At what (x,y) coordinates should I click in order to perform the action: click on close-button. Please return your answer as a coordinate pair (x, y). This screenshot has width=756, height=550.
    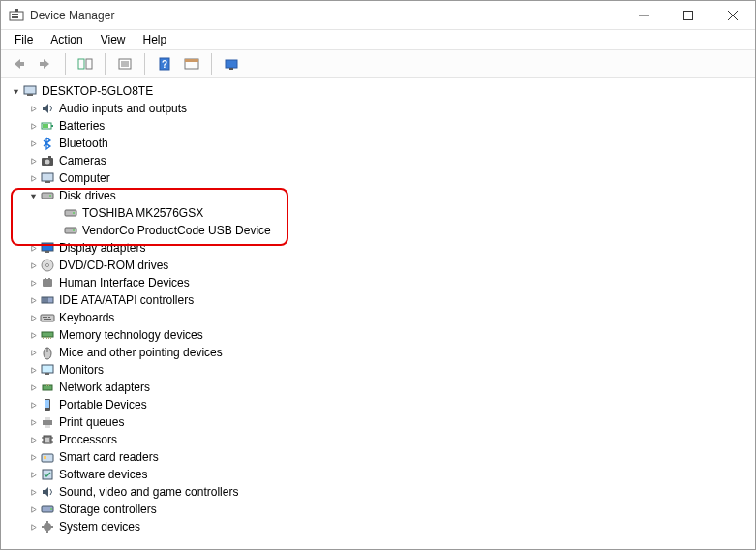
    Looking at the image, I should click on (733, 15).